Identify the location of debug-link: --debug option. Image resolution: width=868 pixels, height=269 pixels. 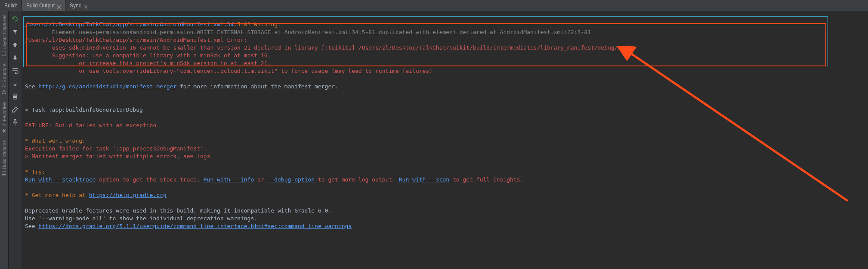
(291, 179).